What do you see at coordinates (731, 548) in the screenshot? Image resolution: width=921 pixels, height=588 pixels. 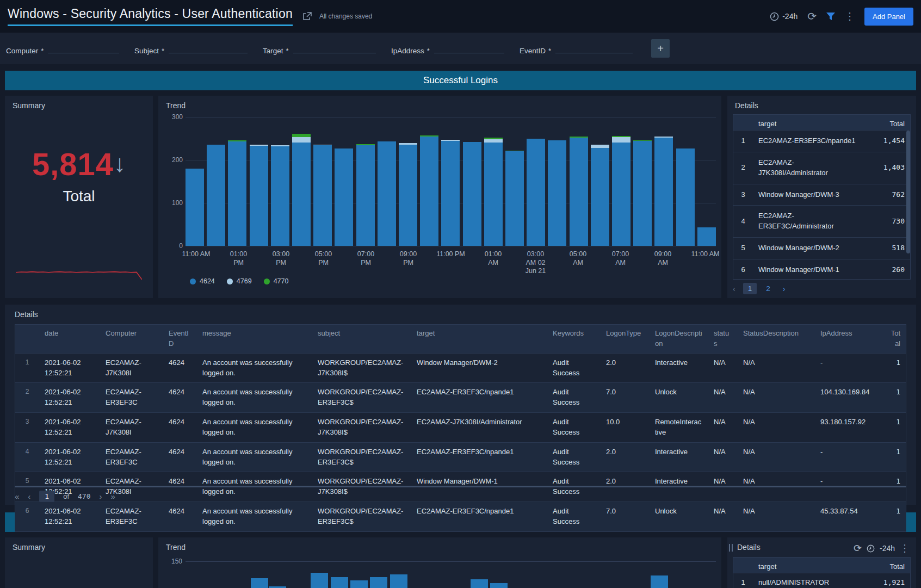 I see `drag-handle-icon` at bounding box center [731, 548].